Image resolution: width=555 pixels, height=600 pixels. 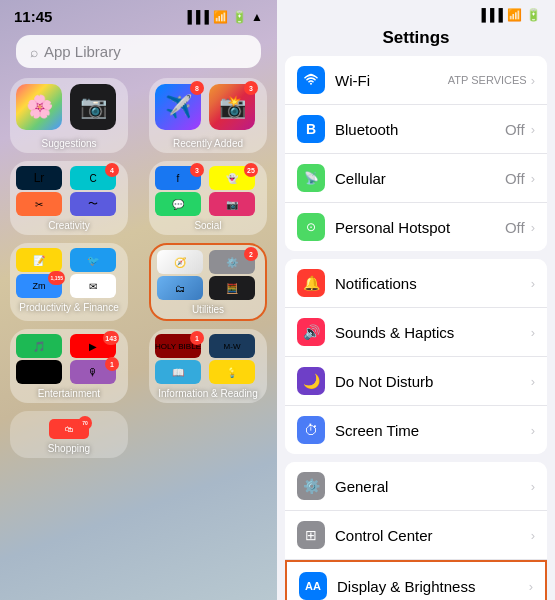 What do you see at coordinates (416, 430) in the screenshot?
I see `settings-item-screentime: ⏱ Screen Time ›` at bounding box center [416, 430].